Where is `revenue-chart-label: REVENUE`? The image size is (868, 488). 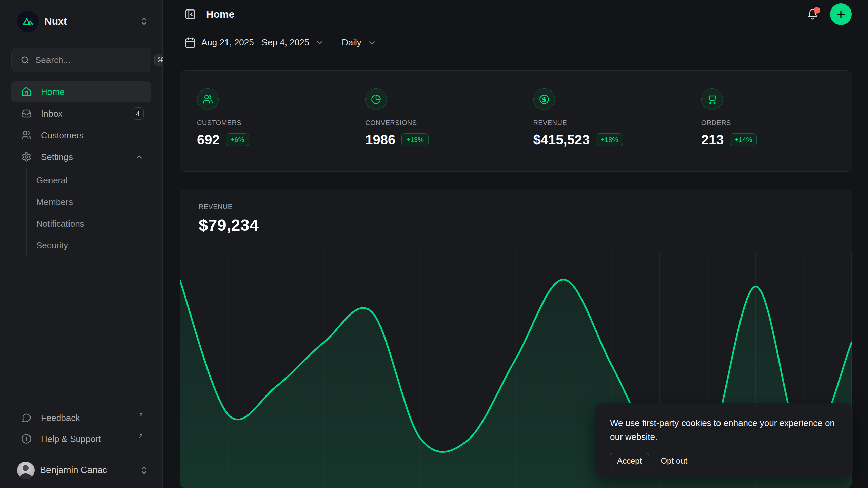
revenue-chart-label: REVENUE is located at coordinates (525, 207).